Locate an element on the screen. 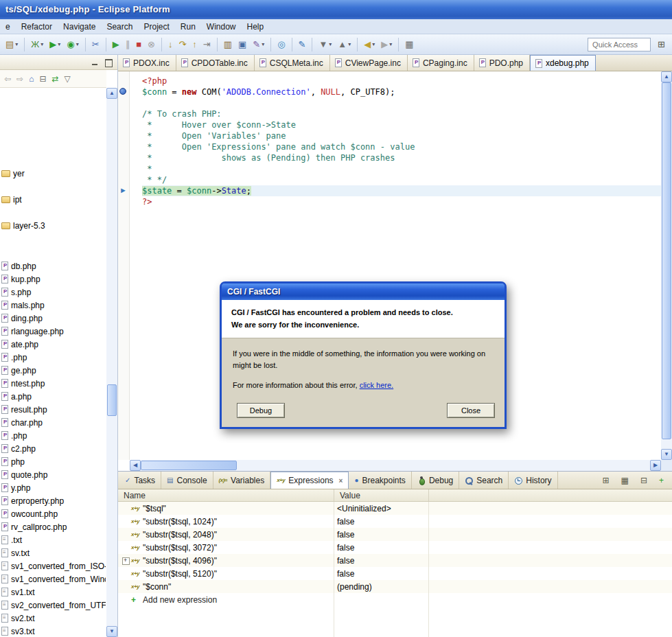  maximize-view-icon is located at coordinates (108, 62).